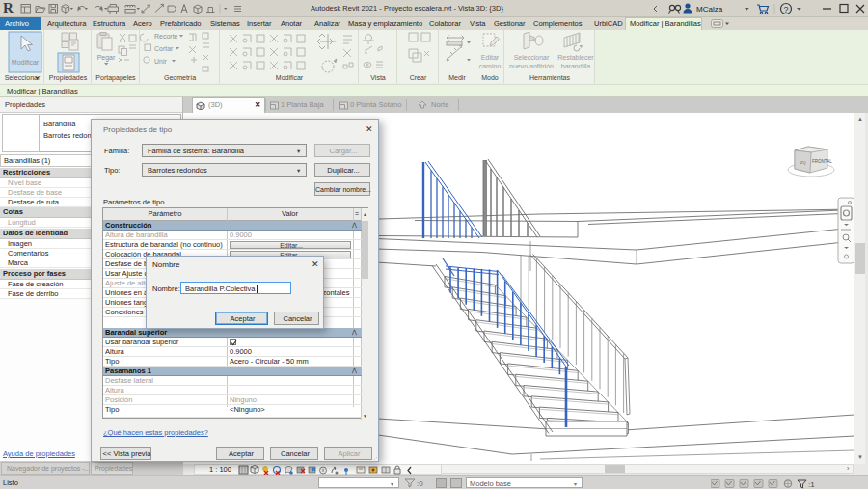 The image size is (868, 489). I want to click on svg-text: IZQ, so click(802, 162).